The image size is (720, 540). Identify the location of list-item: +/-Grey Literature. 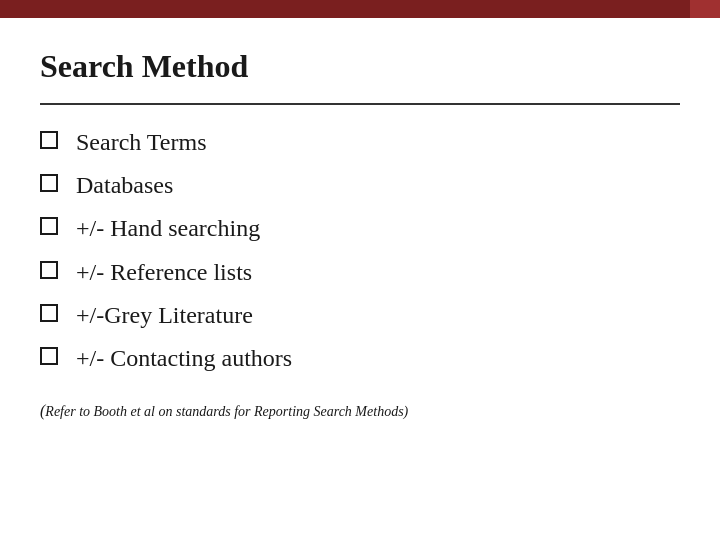
(360, 316).